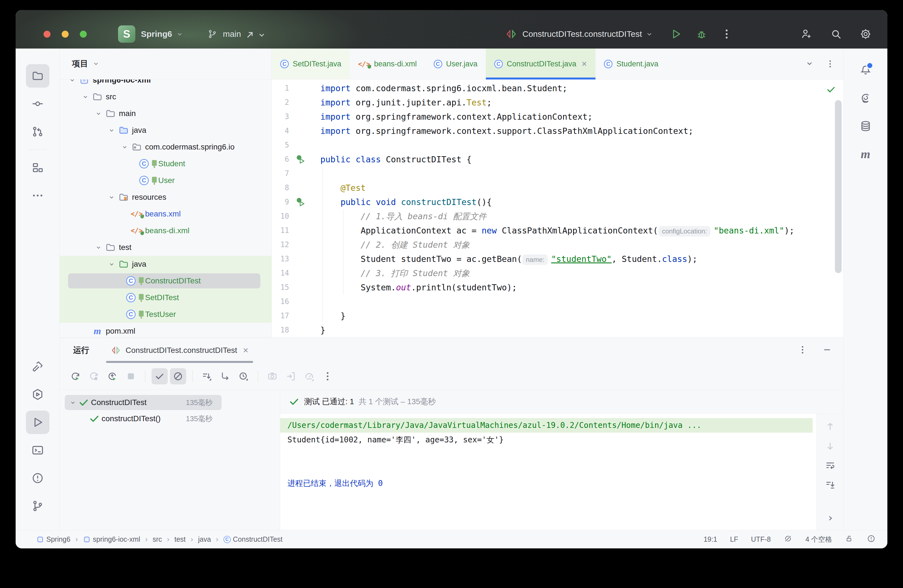 The width and height of the screenshot is (903, 588). Describe the element at coordinates (819, 539) in the screenshot. I see `indent-setting: 4 个空格` at that location.